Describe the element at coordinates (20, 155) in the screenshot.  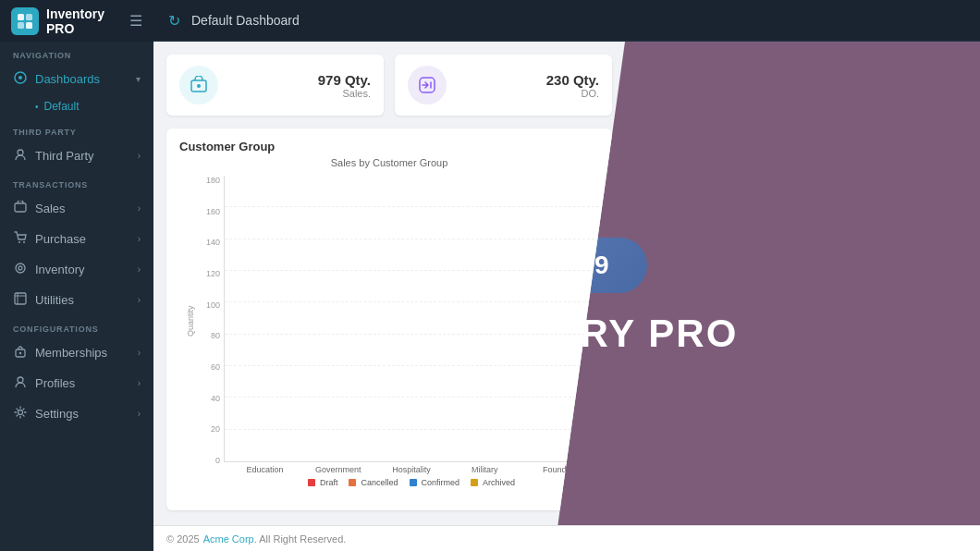
I see `third-party-icon` at that location.